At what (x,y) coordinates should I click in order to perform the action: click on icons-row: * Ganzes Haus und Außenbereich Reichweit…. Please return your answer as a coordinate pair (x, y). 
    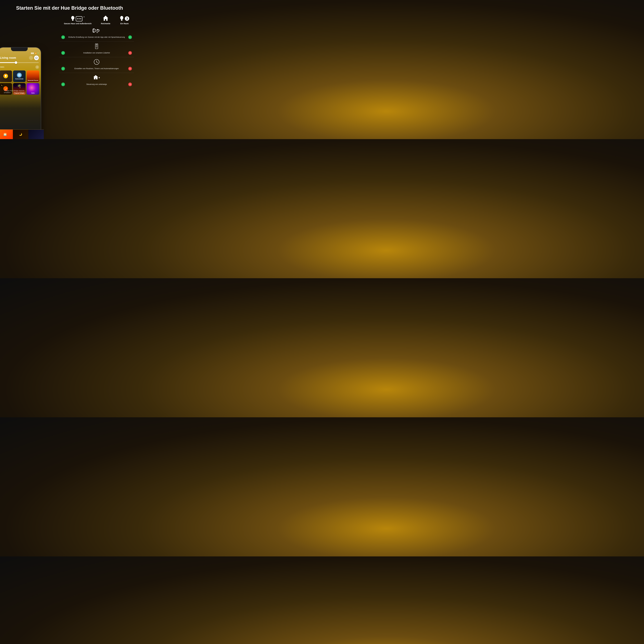
    Looking at the image, I should click on (97, 19).